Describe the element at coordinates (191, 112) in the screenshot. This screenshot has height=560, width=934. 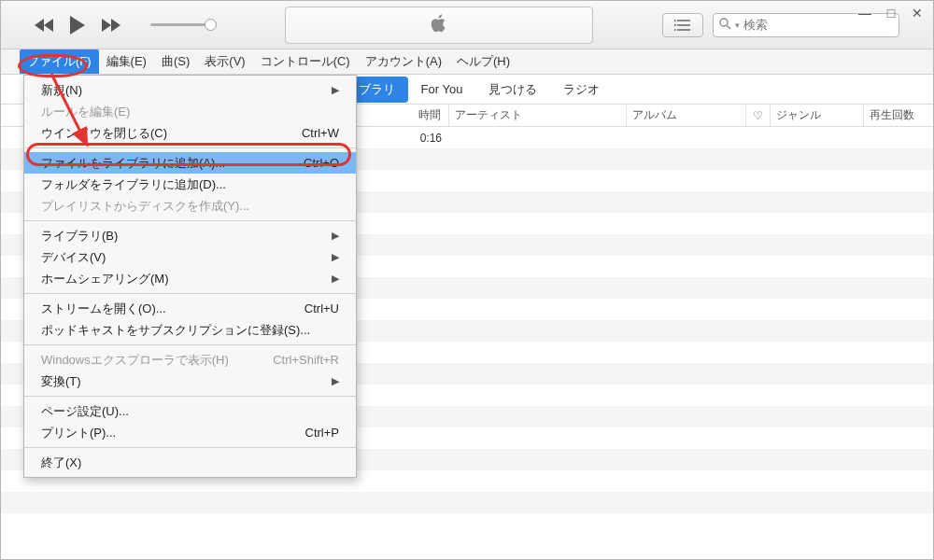
I see `menu-item: ルールを編集(E)` at that location.